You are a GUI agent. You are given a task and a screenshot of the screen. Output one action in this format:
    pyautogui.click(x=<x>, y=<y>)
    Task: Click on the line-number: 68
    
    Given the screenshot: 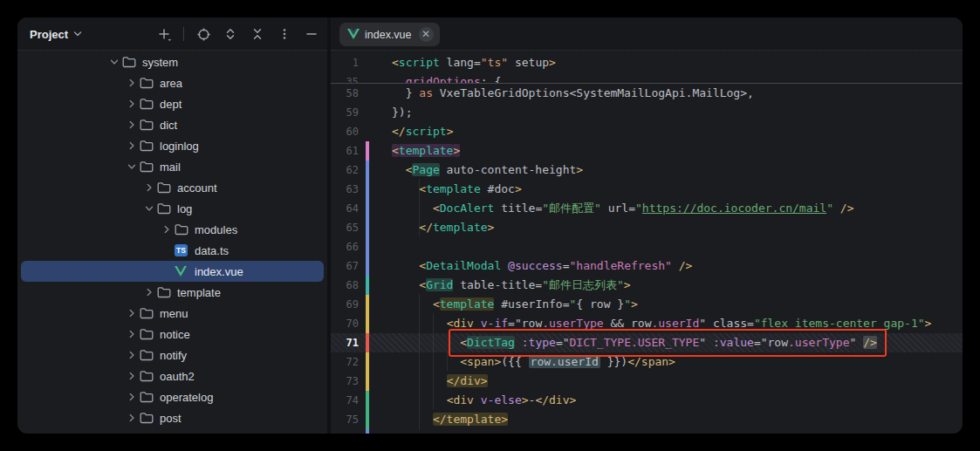 What is the action you would take?
    pyautogui.click(x=345, y=285)
    